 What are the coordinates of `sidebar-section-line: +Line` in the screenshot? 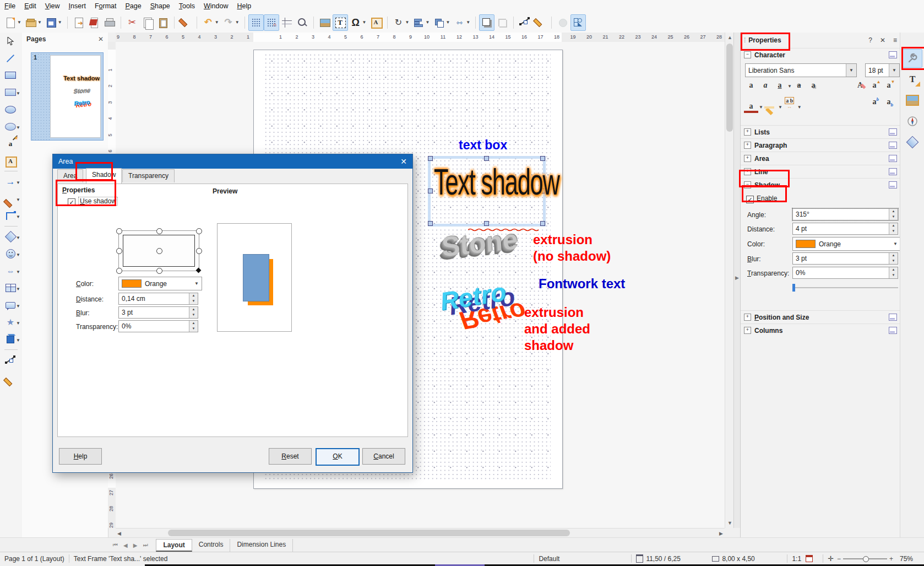 It's located at (820, 171).